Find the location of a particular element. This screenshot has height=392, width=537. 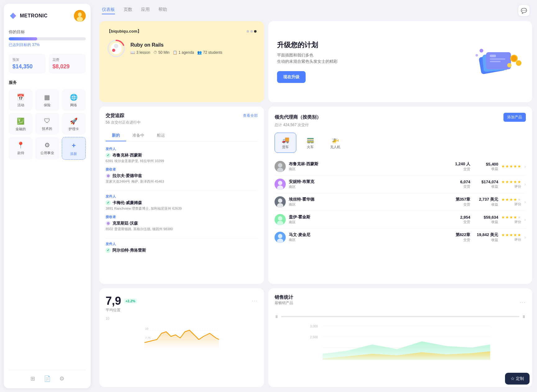

tab-shipping: 船运 is located at coordinates (161, 136).